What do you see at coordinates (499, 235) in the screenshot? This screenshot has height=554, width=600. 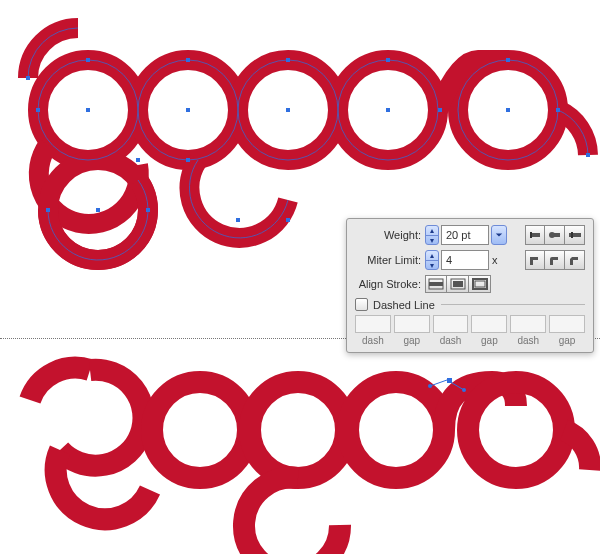 I see `chevron-down-icon` at bounding box center [499, 235].